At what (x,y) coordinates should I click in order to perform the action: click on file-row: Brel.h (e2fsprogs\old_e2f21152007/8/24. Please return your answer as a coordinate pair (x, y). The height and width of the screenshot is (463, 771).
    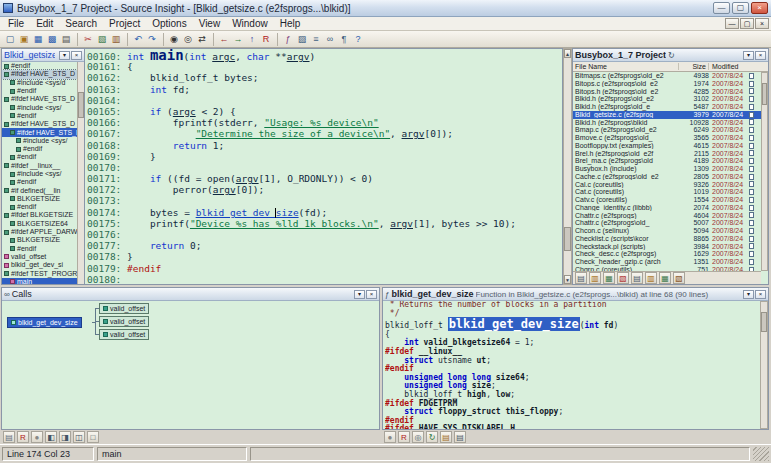
    Looking at the image, I should click on (667, 154).